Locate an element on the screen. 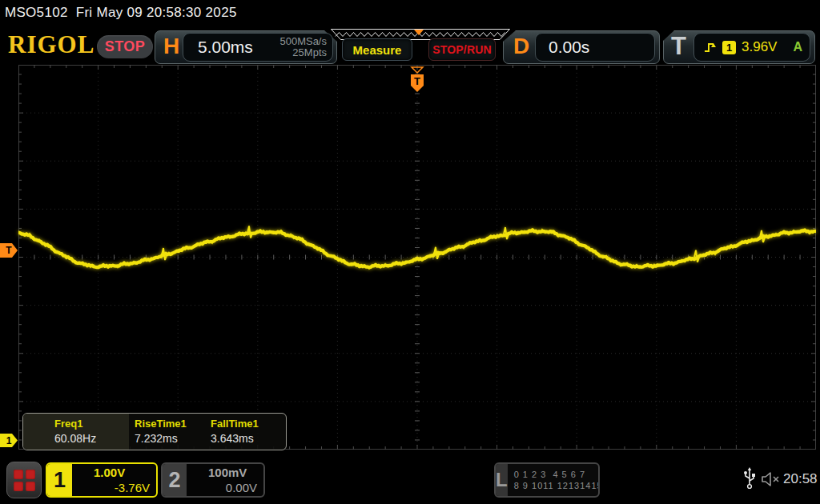 The width and height of the screenshot is (820, 504). channel2-values: 100mV 0.00V is located at coordinates (225, 480).